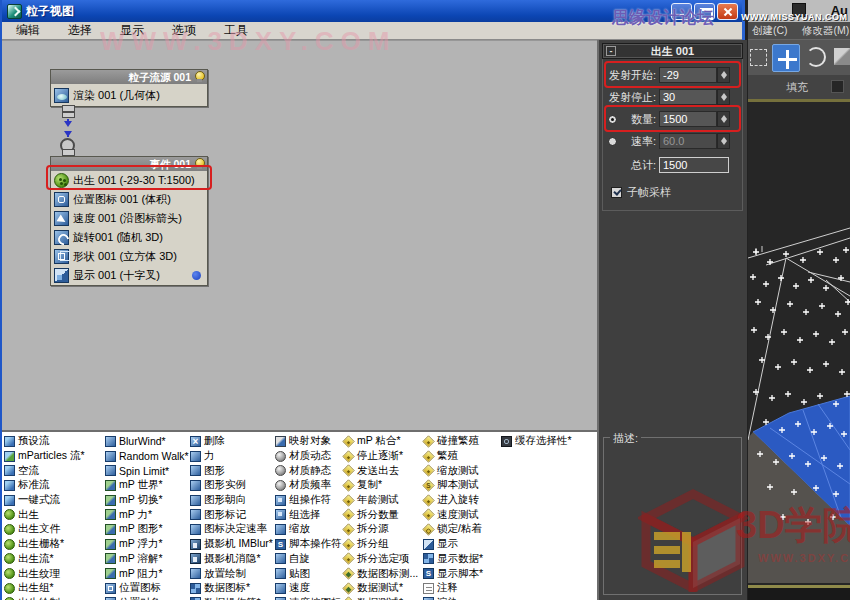 The height and width of the screenshot is (600, 850). What do you see at coordinates (132, 30) in the screenshot?
I see `menu-display: 显示` at bounding box center [132, 30].